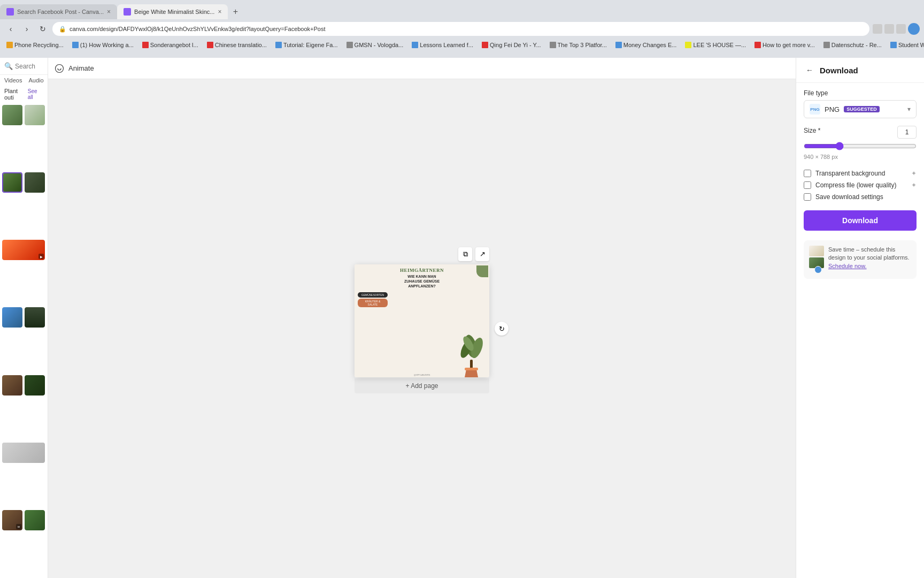 The width and height of the screenshot is (924, 578). I want to click on file-type-section: File type PNG PNG SUGGESTED ▾, so click(860, 104).